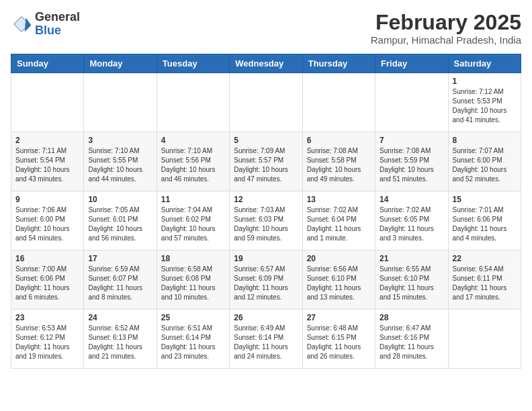  What do you see at coordinates (411, 224) in the screenshot?
I see `day-info: Sunrise: 7:02 AM Sunset: 6:05 PM Dayligh…` at bounding box center [411, 224].